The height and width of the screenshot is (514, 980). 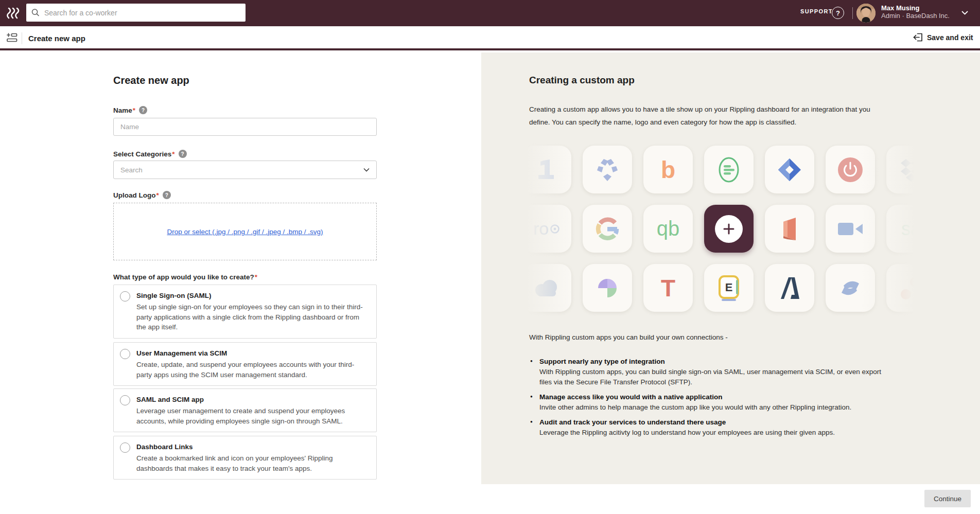 What do you see at coordinates (245, 312) in the screenshot?
I see `app-type-option-saml: Single Sign-on (SAML) Set up single sign…` at bounding box center [245, 312].